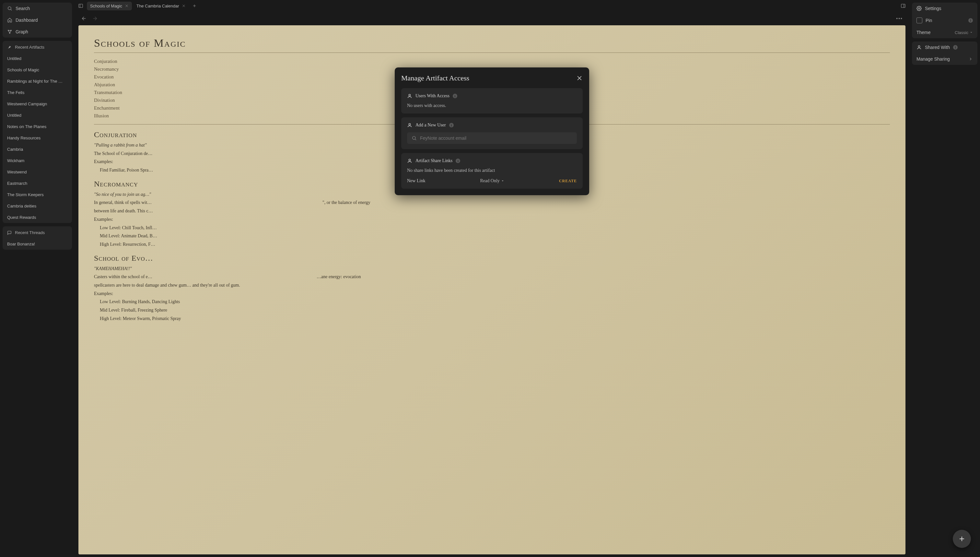 This screenshot has height=557, width=980. Describe the element at coordinates (964, 33) in the screenshot. I see `theme-select: Classic` at that location.